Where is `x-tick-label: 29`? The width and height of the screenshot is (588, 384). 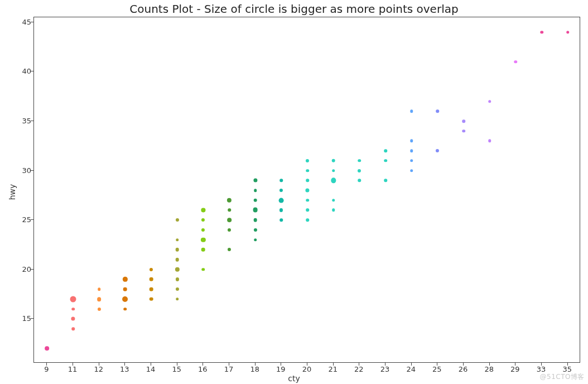
x-tick-label: 29 is located at coordinates (515, 369).